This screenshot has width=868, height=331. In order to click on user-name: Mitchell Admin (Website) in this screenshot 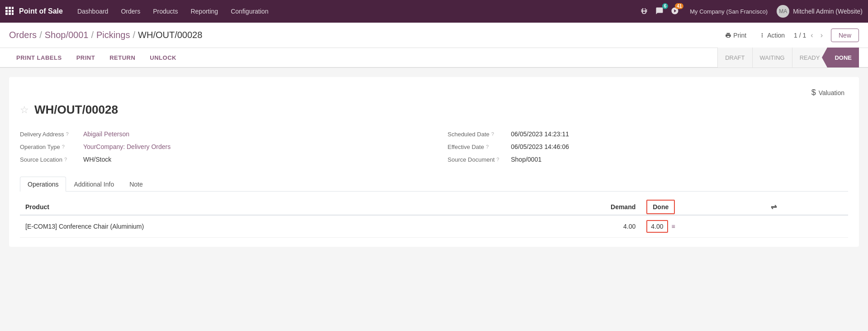, I will do `click(828, 11)`.